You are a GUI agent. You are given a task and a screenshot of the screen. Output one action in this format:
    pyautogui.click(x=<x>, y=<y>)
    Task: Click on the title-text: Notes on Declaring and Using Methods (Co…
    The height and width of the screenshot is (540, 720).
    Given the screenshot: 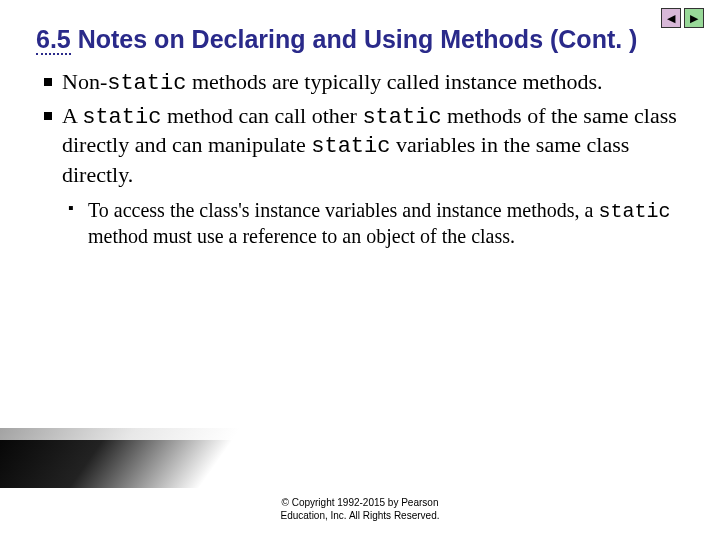 What is the action you would take?
    pyautogui.click(x=358, y=39)
    